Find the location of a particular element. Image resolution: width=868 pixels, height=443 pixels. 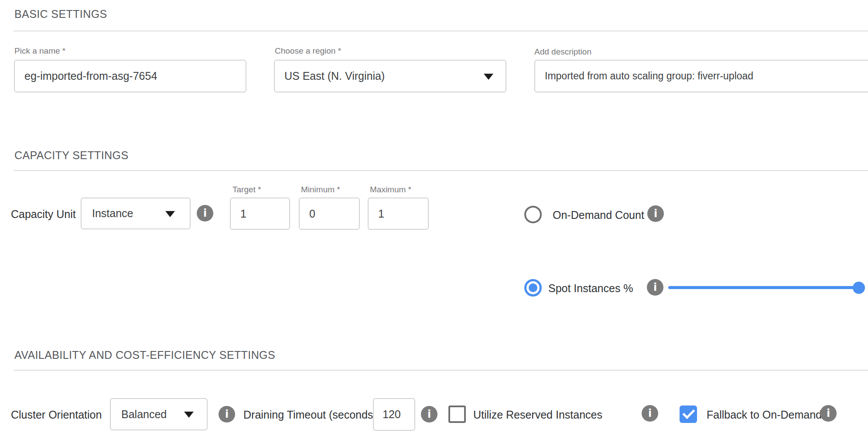

spot-instances-info-icon: i is located at coordinates (655, 287).